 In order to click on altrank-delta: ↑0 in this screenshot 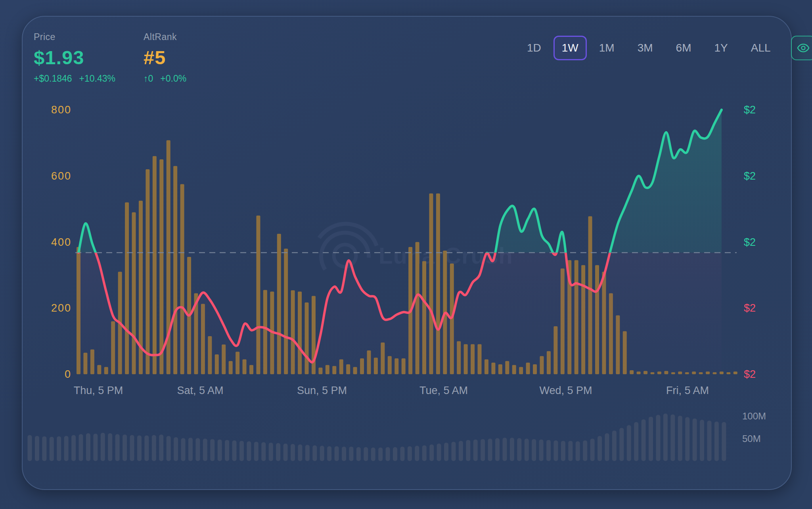, I will do `click(148, 78)`.